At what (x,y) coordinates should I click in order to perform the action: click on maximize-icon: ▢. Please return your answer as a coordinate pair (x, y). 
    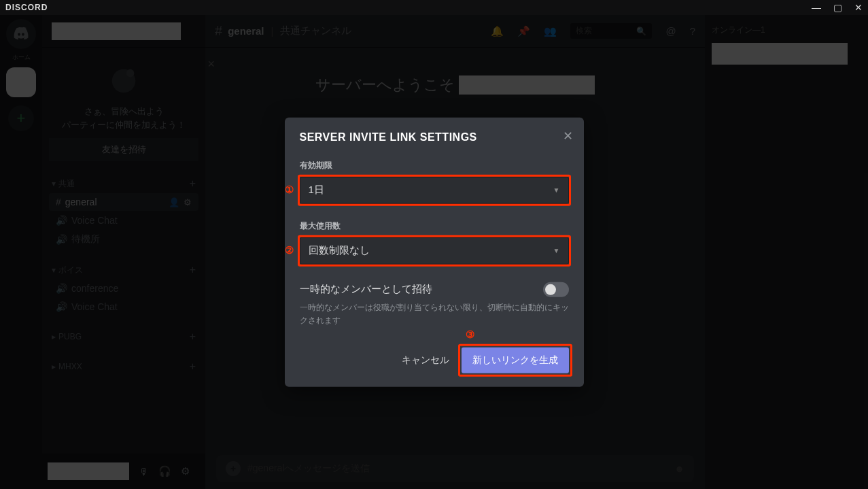
    Looking at the image, I should click on (837, 7).